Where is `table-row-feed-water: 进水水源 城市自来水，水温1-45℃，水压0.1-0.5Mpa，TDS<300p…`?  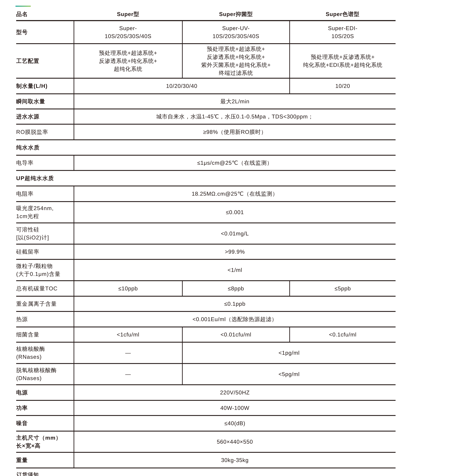
table-row-feed-water: 进水水源 城市自来水，水温1-45℃，水压0.1-0.5Mpa，TDS<300p… is located at coordinates (206, 117).